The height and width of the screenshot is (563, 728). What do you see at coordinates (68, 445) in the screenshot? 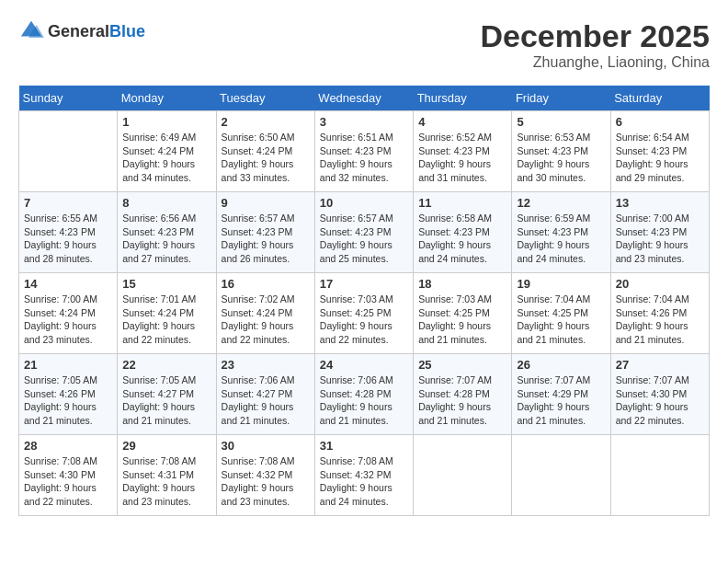
I see `day-number: 28` at bounding box center [68, 445].